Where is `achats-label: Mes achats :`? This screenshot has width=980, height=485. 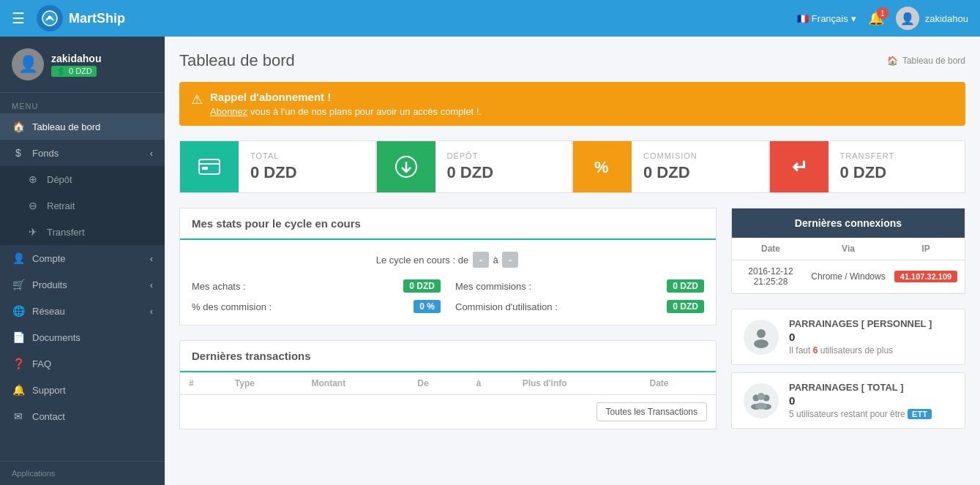
achats-label: Mes achats : is located at coordinates (219, 287).